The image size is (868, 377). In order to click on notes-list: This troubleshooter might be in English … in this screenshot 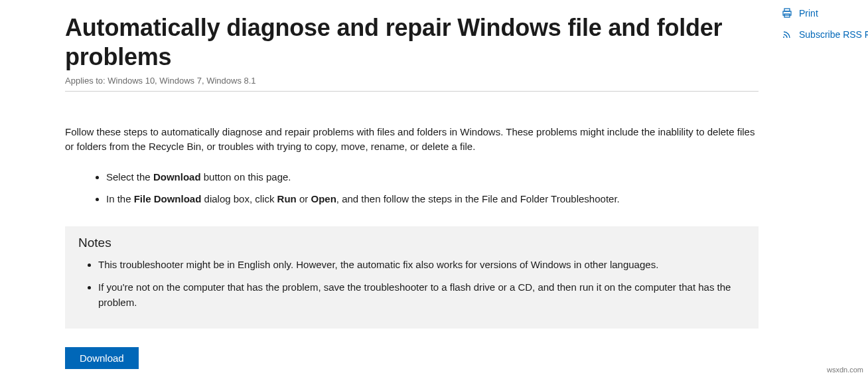, I will do `click(411, 283)`.